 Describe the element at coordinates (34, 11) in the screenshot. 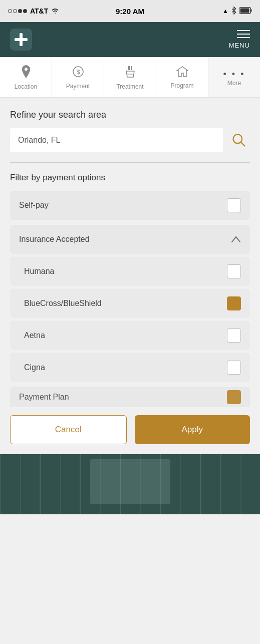

I see `status-left: AT&T` at that location.